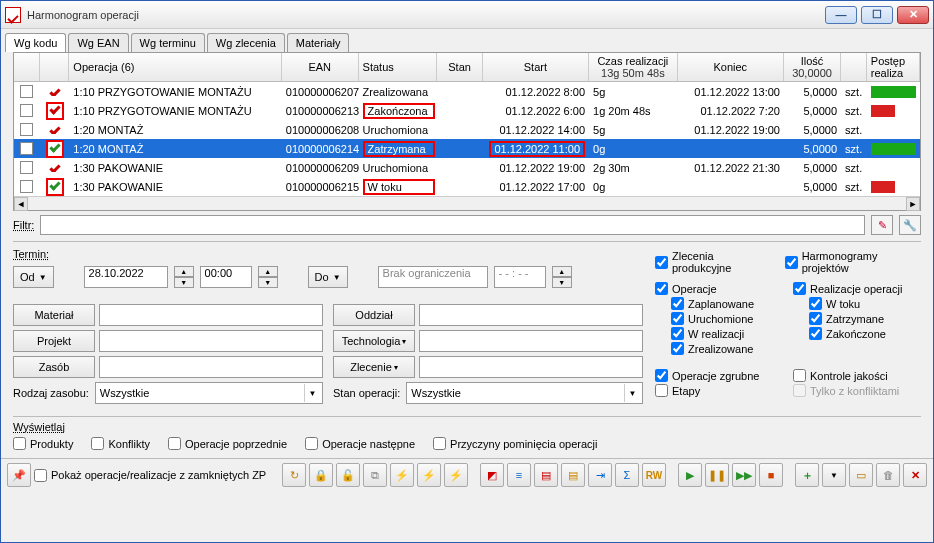 The height and width of the screenshot is (543, 934). Describe the element at coordinates (634, 67) in the screenshot. I see `col-czas: Czas realizacji13g 50m 48s` at that location.